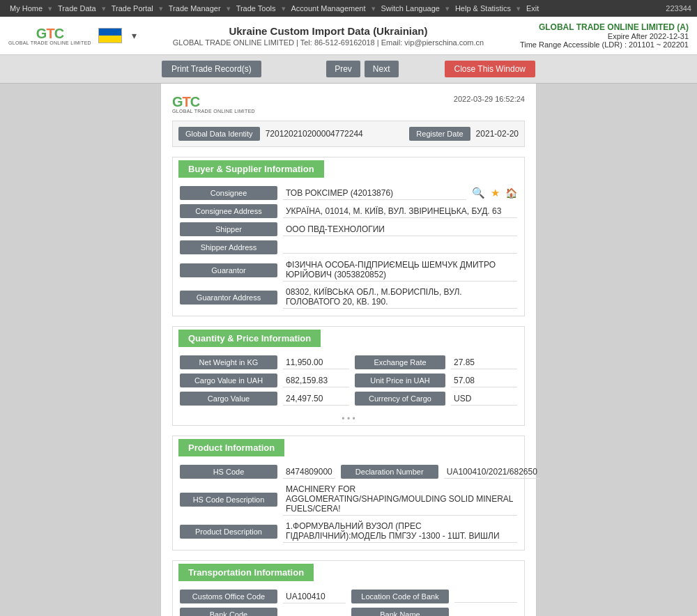  What do you see at coordinates (400, 531) in the screenshot?
I see `product-desc-value: 1.ФОРМУВАЛЬНИЙ ВУЗОЛ (ПРЕС ГІДРАВЛІЧНИЙ)…` at bounding box center [400, 531].